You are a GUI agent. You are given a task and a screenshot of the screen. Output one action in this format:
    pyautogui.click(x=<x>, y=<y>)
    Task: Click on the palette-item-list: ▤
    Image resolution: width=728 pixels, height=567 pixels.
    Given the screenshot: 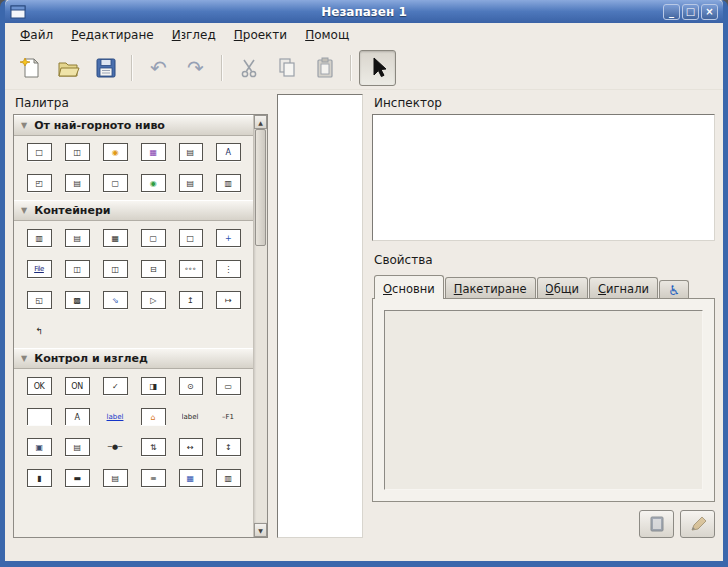 What is the action you would take?
    pyautogui.click(x=116, y=478)
    